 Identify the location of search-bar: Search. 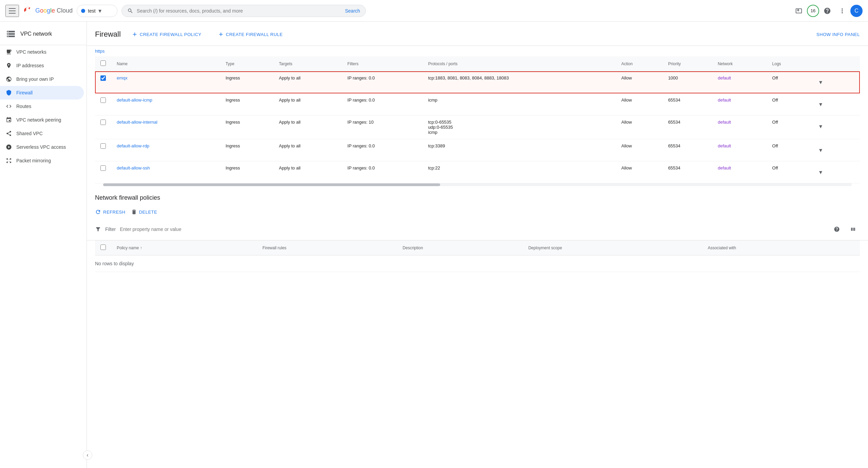
(244, 11).